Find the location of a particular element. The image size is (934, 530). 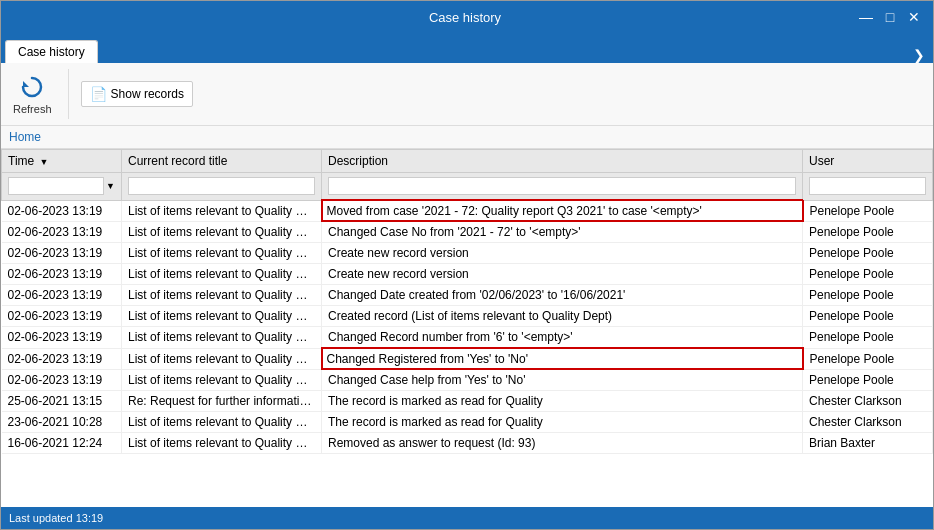

filter-cell-record is located at coordinates (222, 187).